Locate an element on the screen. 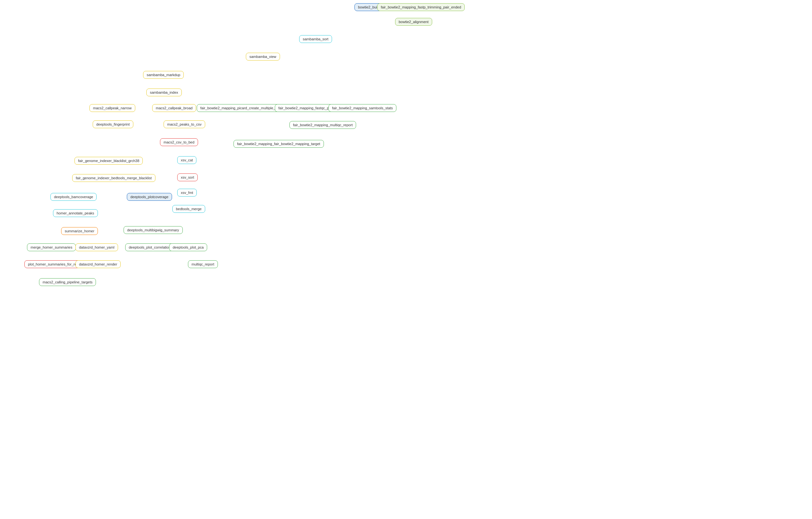  node-multiqc_report: multiqc_report is located at coordinates (203, 264).